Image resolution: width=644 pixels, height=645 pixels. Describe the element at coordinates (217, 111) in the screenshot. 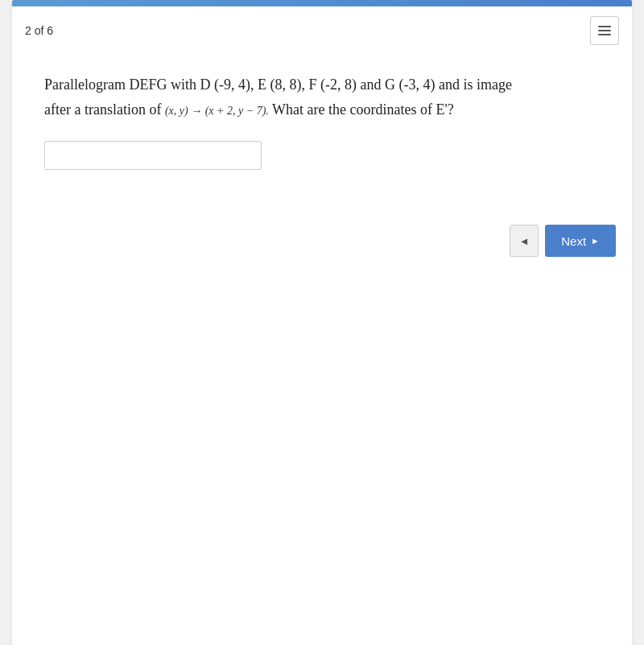

I see `math-formula: (x, y) → (x + 2, y − 7).` at that location.